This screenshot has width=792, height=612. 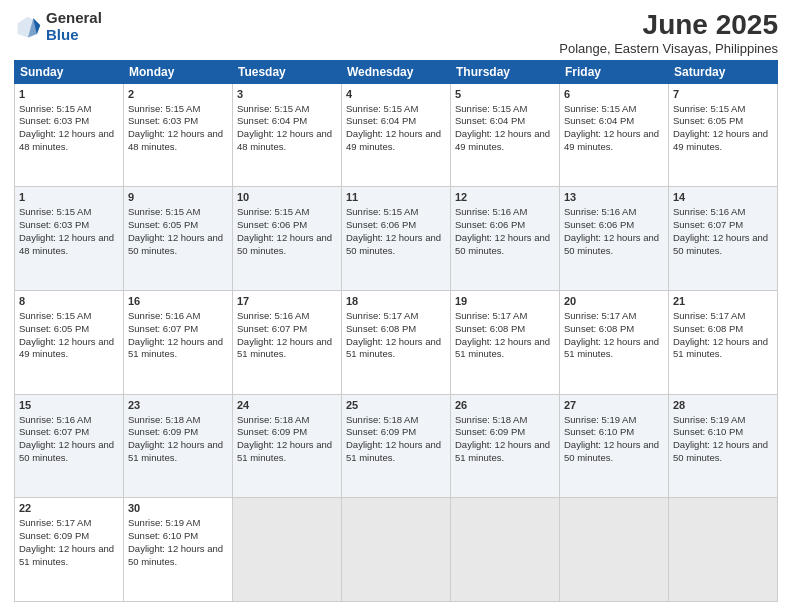 What do you see at coordinates (70, 446) in the screenshot?
I see `table-cell: 15Sunrise: 5:16 AMSunset: 6:07 PMDayligh…` at bounding box center [70, 446].